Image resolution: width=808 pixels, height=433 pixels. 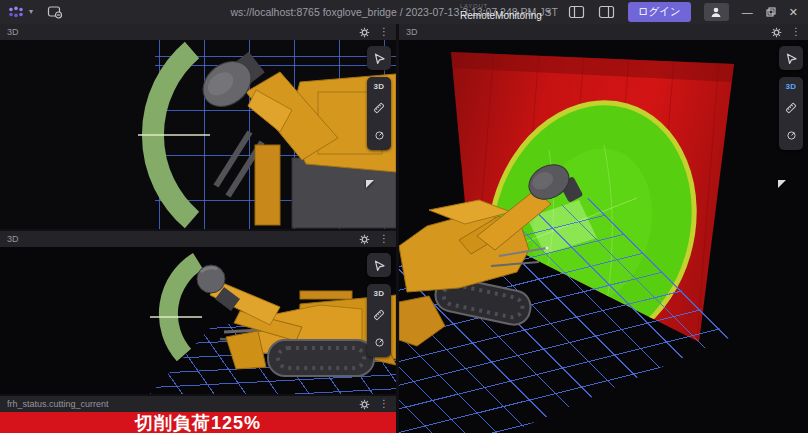 I want to click on topbar-left-group: ▾, so click(x=32, y=12).